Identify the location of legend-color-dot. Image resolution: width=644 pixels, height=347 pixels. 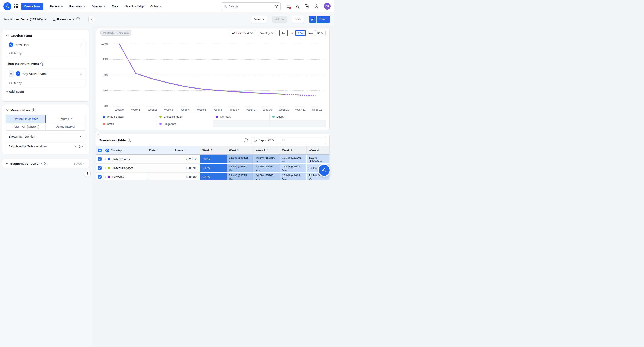
(160, 124).